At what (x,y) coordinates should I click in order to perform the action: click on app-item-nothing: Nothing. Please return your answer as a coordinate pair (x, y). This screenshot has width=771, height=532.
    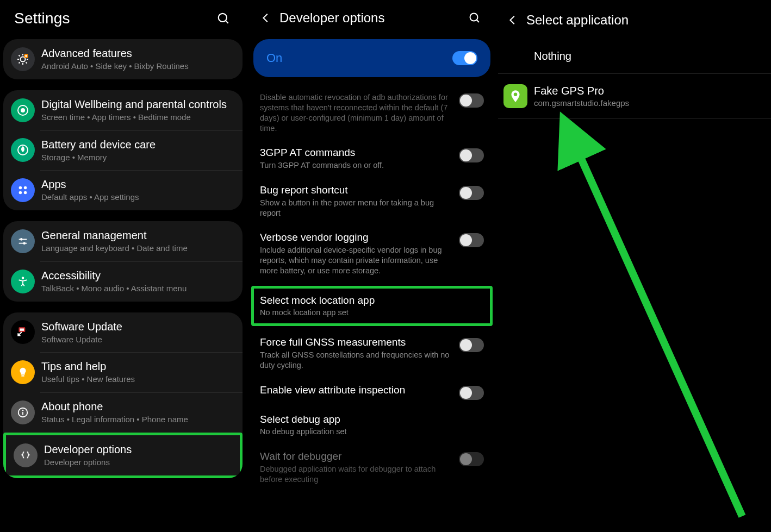
    Looking at the image, I should click on (635, 57).